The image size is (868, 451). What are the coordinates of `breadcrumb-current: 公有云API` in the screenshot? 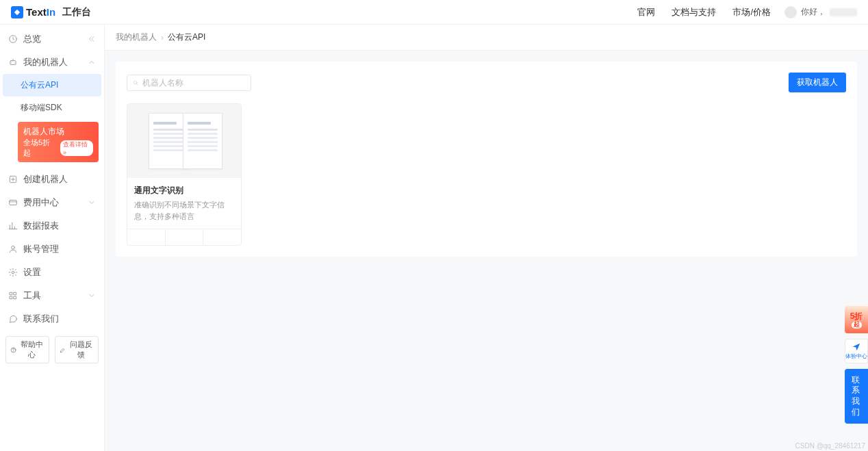 It's located at (186, 37).